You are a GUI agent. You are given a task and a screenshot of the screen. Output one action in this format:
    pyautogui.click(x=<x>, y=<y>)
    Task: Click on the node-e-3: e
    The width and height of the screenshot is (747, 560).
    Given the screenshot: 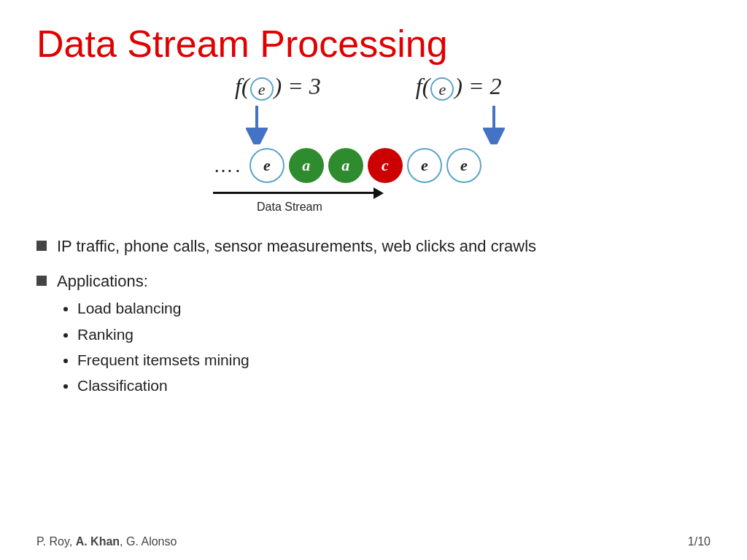 What is the action you would take?
    pyautogui.click(x=464, y=166)
    